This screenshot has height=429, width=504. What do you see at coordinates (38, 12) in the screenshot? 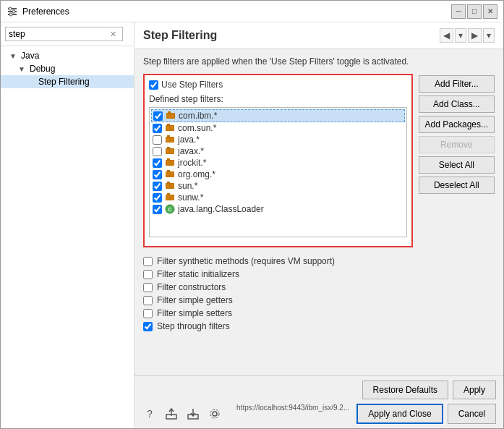
I see `title-bar-left: Preferences` at bounding box center [38, 12].